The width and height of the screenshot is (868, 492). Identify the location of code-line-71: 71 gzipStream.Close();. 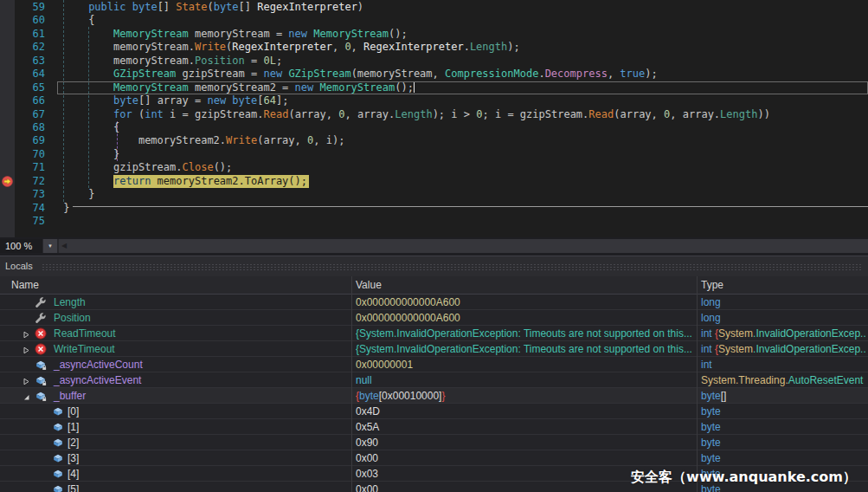
(434, 168).